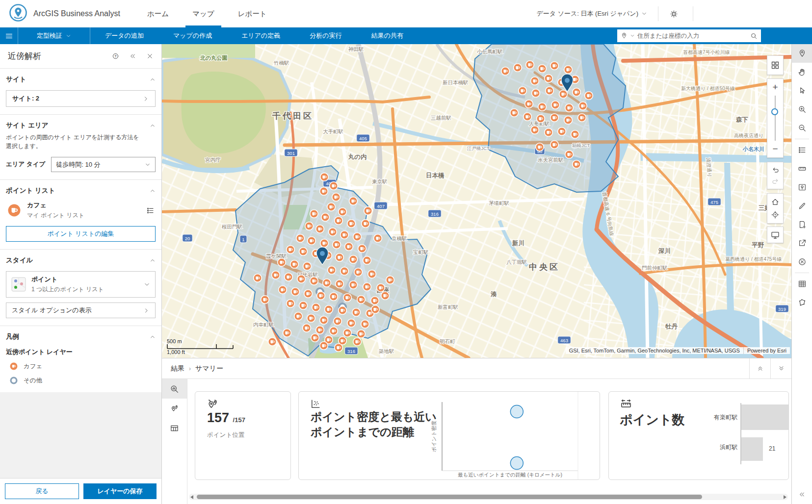  Describe the element at coordinates (449, 435) in the screenshot. I see `density-distance-card: ポイント密度と最も近いポイントまでの距離 ポイント密度 最も近いポイントまでの距…` at that location.